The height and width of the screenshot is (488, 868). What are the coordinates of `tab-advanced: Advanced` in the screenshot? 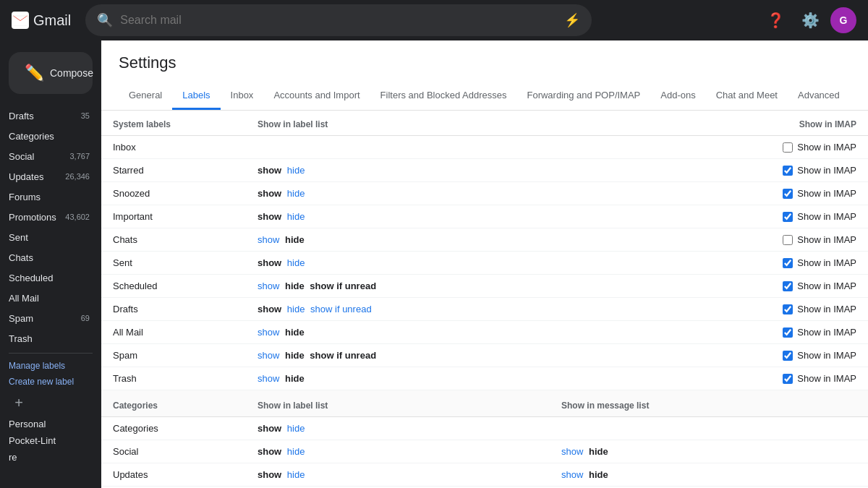 It's located at (819, 96).